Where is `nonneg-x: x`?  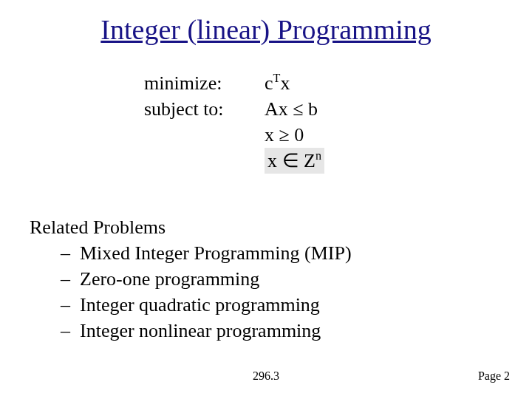 nonneg-x: x is located at coordinates (272, 134).